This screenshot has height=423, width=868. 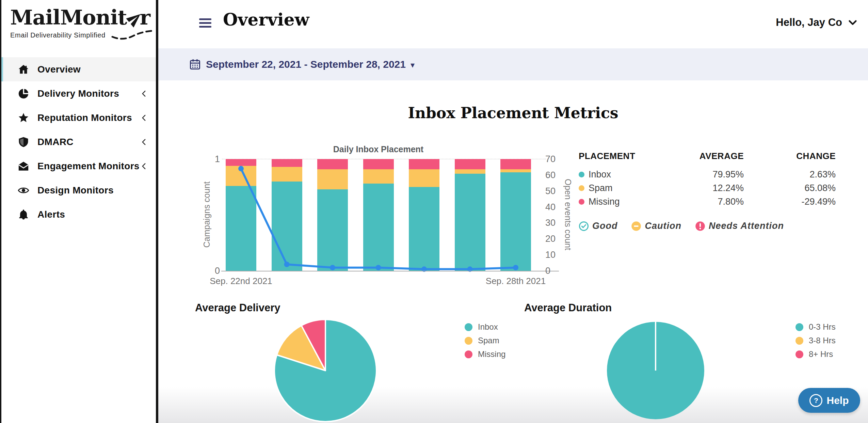 I want to click on duration-0-3-color-dot, so click(x=799, y=327).